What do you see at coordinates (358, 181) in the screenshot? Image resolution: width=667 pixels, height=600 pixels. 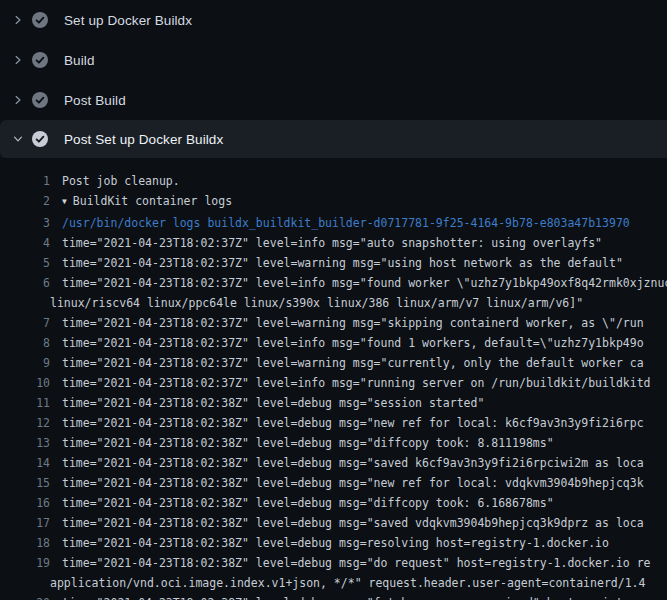 I see `log-text: Post job cleanup.` at bounding box center [358, 181].